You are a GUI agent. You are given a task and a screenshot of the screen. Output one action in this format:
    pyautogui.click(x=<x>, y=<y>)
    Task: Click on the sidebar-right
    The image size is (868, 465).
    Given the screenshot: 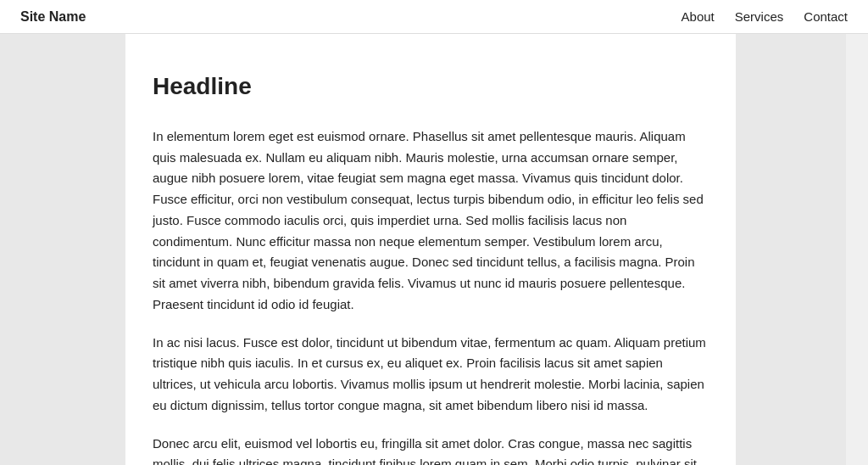 What is the action you would take?
    pyautogui.click(x=791, y=249)
    